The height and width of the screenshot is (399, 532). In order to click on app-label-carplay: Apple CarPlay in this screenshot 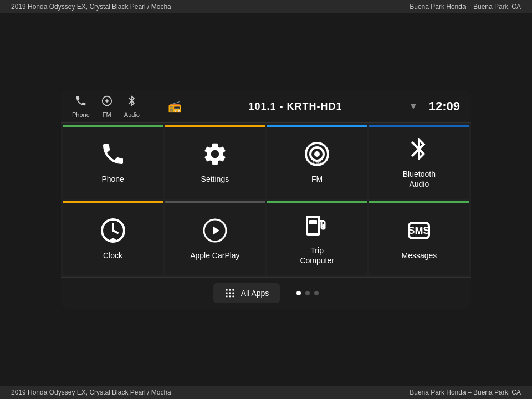, I will do `click(215, 255)`.